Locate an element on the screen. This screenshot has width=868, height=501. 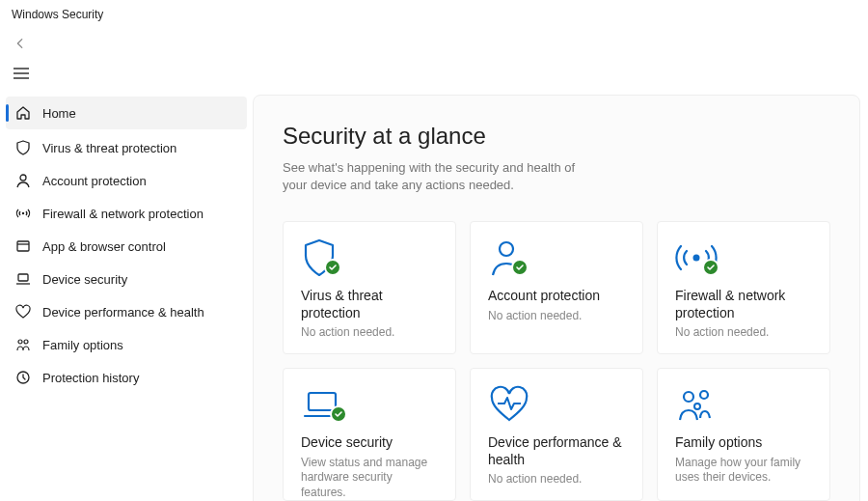
sidebar-item-label: Protection history is located at coordinates (91, 378).